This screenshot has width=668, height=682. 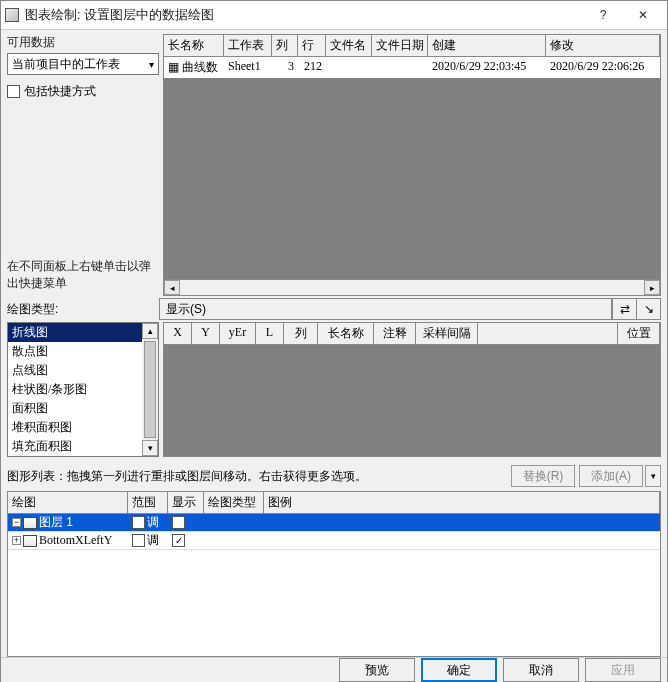 What do you see at coordinates (301, 334) in the screenshot?
I see `col-col2: 列` at bounding box center [301, 334].